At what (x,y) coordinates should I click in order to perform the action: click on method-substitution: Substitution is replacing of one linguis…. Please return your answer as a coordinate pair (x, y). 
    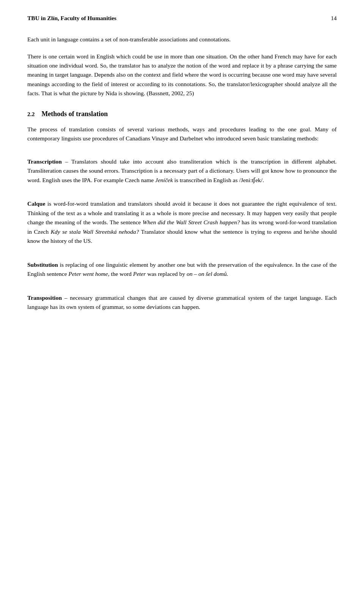
    Looking at the image, I should click on (182, 269).